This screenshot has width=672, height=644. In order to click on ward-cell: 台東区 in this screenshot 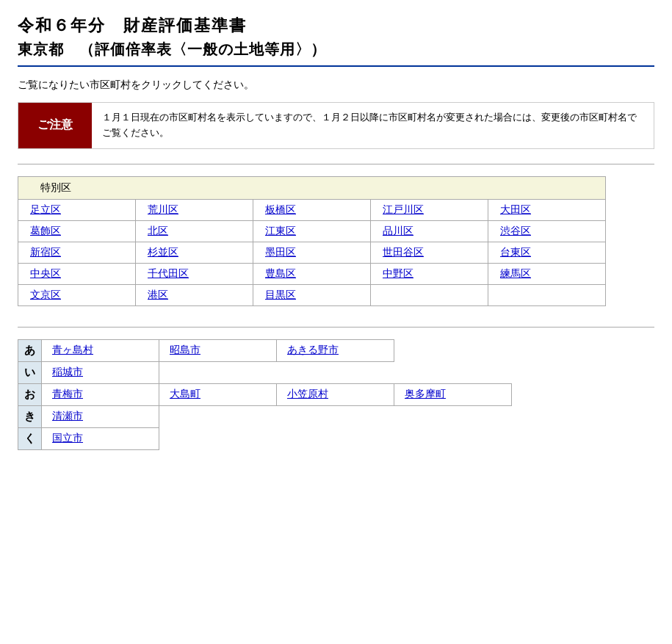, I will do `click(547, 253)`.